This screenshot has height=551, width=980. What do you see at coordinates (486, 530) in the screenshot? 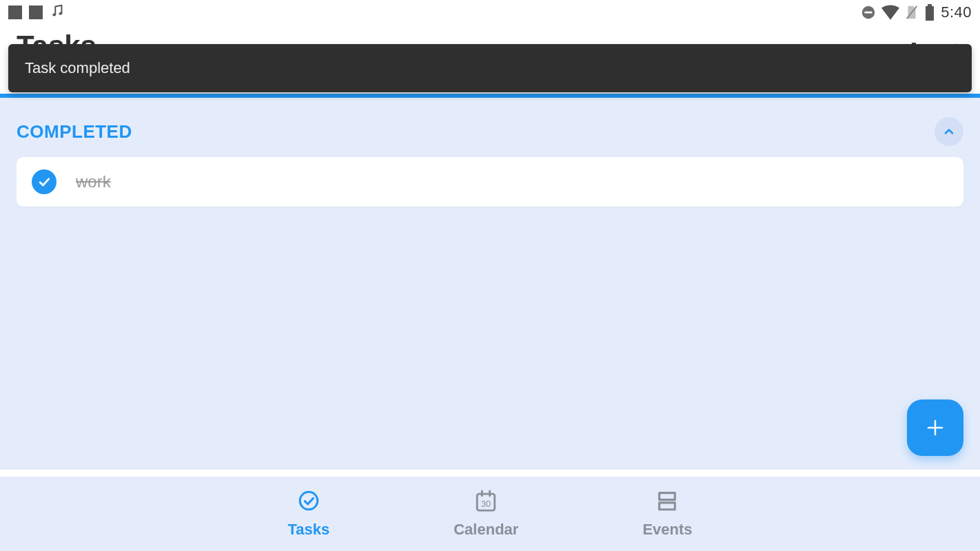
I see `nav-label: Calendar` at bounding box center [486, 530].